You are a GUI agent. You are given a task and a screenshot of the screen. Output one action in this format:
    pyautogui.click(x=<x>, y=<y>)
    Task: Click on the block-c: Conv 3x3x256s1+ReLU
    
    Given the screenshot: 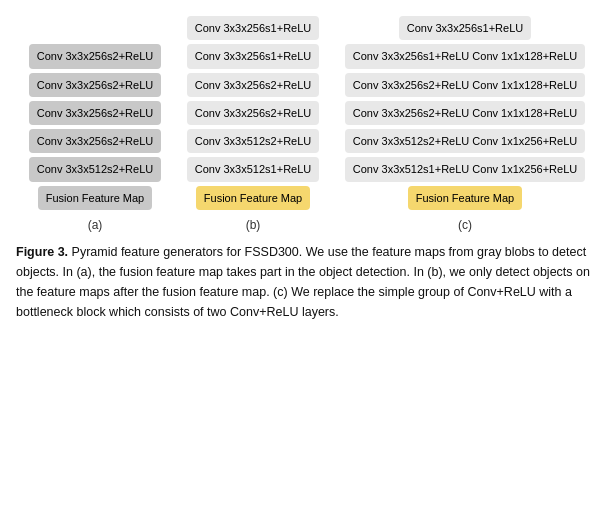 What is the action you would take?
    pyautogui.click(x=466, y=28)
    